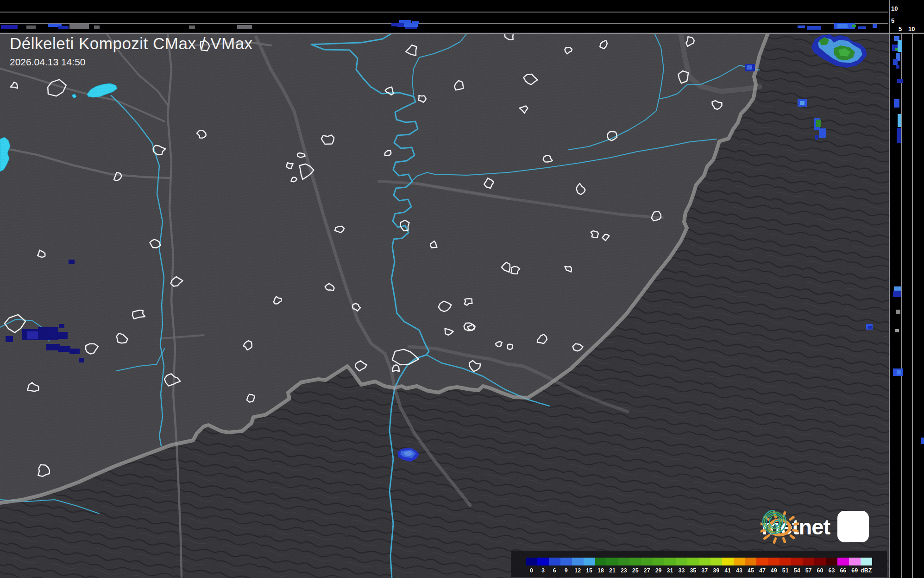 The height and width of the screenshot is (578, 924). Describe the element at coordinates (728, 571) in the screenshot. I see `dbz-tick-label: 41` at that location.